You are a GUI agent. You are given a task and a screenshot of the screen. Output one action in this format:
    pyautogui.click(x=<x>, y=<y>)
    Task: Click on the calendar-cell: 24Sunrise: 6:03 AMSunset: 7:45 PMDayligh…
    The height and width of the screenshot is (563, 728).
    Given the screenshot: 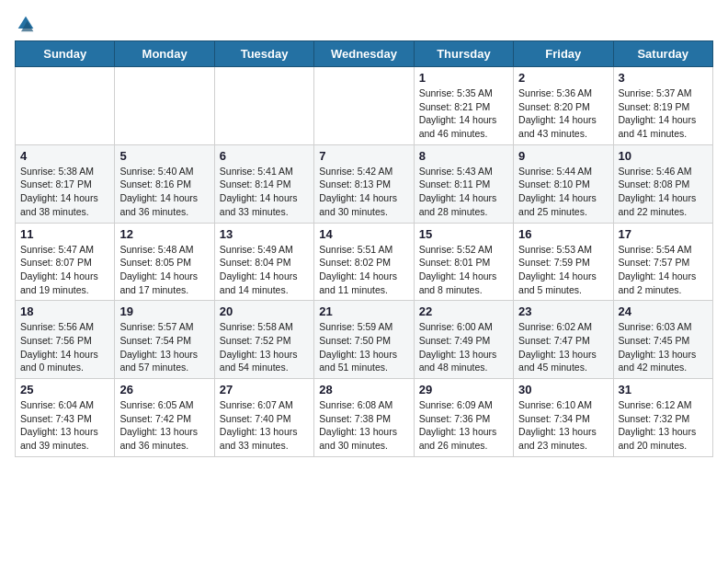 What is the action you would take?
    pyautogui.click(x=663, y=340)
    